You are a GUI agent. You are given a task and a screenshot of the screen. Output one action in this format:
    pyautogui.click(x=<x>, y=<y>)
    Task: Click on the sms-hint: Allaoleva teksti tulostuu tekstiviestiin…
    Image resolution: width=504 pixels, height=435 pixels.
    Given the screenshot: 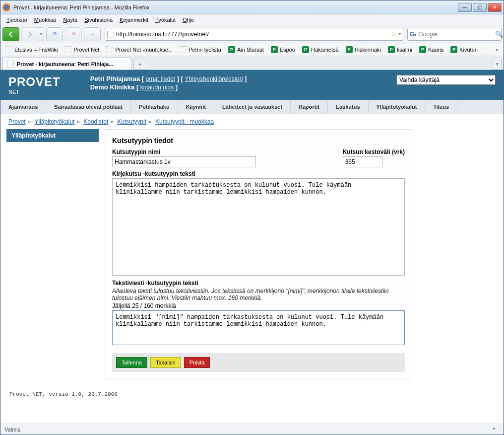 What is the action you would take?
    pyautogui.click(x=258, y=294)
    